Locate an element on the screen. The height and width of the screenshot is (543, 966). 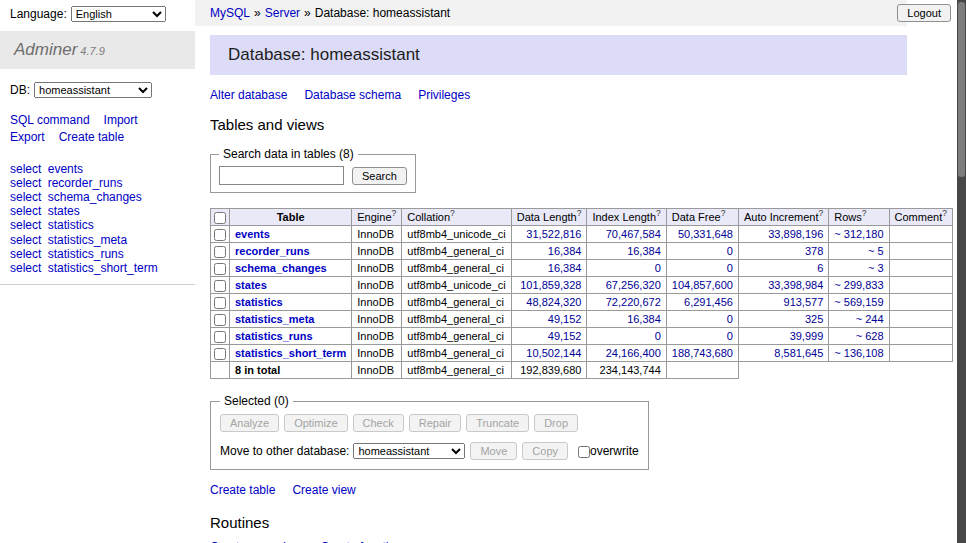
create-links: Create tableCreate view is located at coordinates (558, 490).